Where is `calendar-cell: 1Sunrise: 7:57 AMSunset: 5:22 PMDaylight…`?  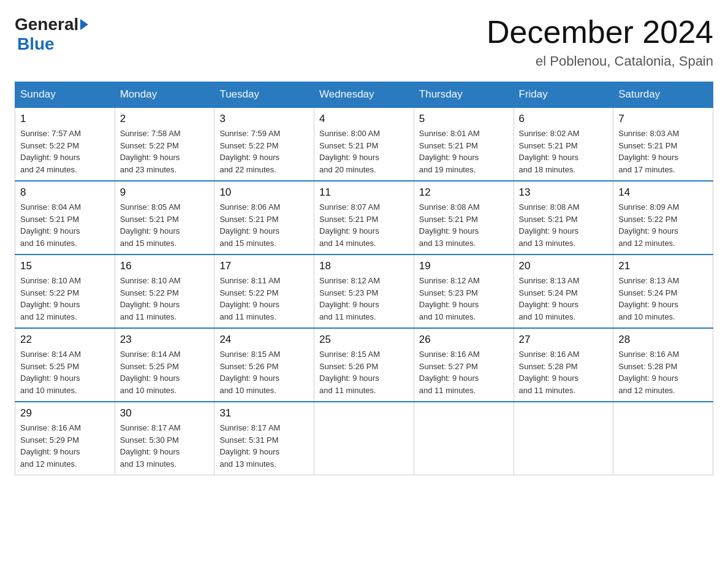 calendar-cell: 1Sunrise: 7:57 AMSunset: 5:22 PMDaylight… is located at coordinates (65, 144).